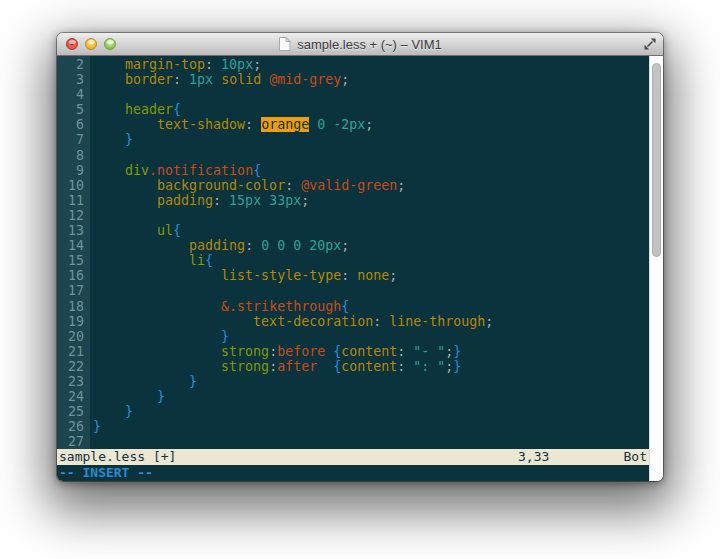 Image resolution: width=720 pixels, height=559 pixels. I want to click on line-number: 19, so click(70, 322).